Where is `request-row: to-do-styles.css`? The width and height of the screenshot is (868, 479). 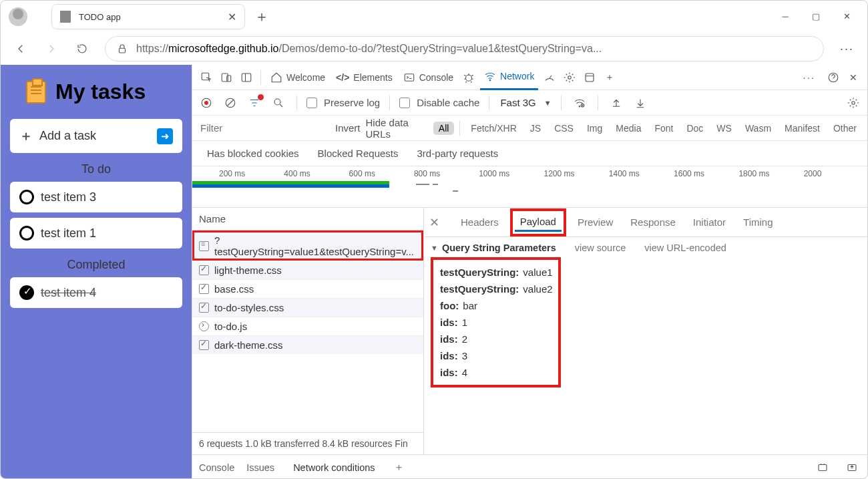 request-row: to-do-styles.css is located at coordinates (308, 307).